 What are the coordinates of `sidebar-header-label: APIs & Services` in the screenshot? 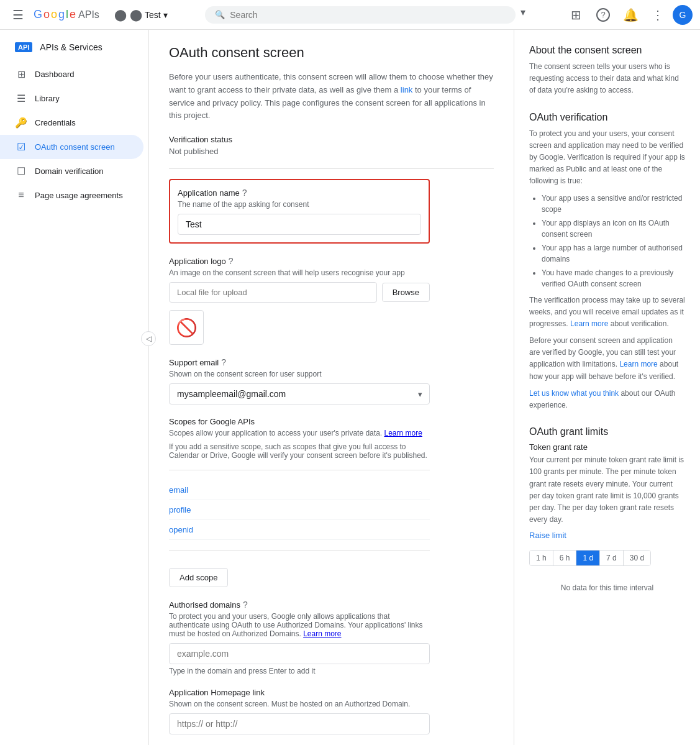 It's located at (71, 47).